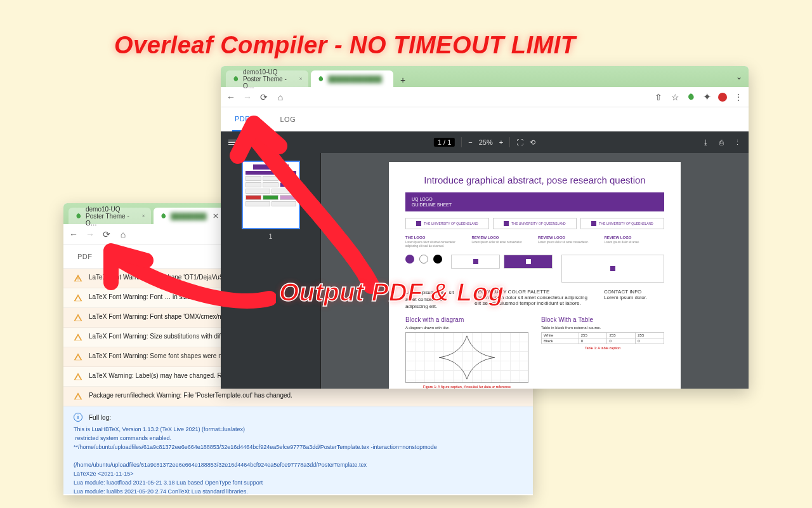 This screenshot has width=812, height=508. I want to click on page-indicator: 1 / 1, so click(444, 142).